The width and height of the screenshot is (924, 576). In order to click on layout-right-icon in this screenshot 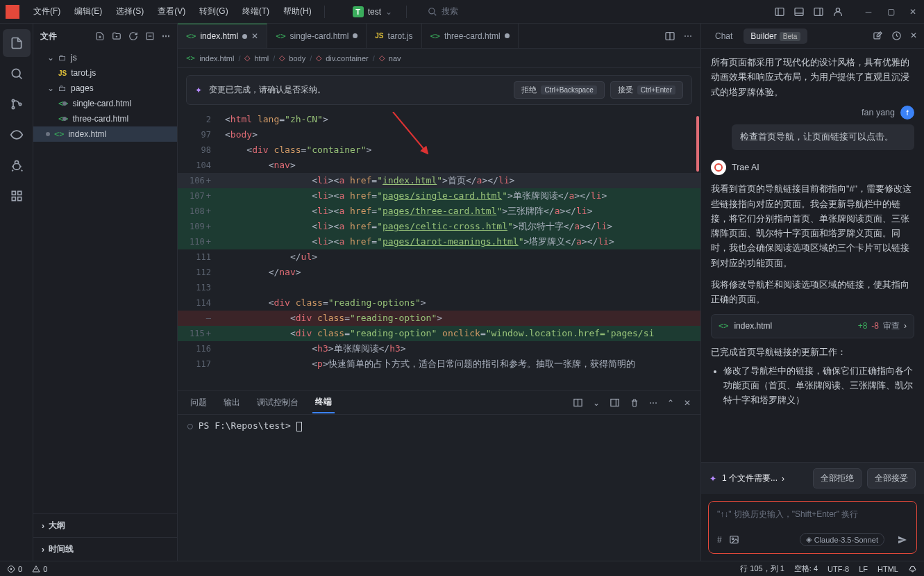, I will do `click(818, 12)`.